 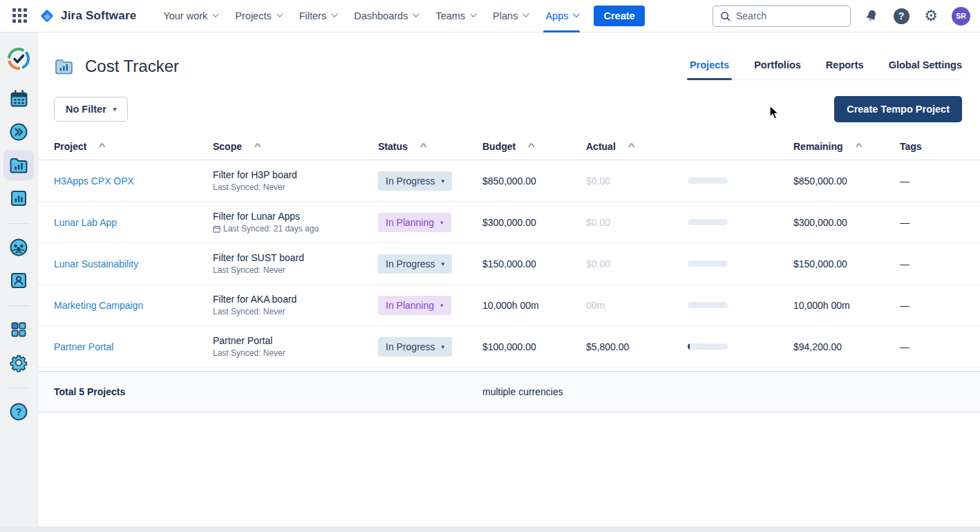 I want to click on nav-teams: Teams, so click(x=455, y=17).